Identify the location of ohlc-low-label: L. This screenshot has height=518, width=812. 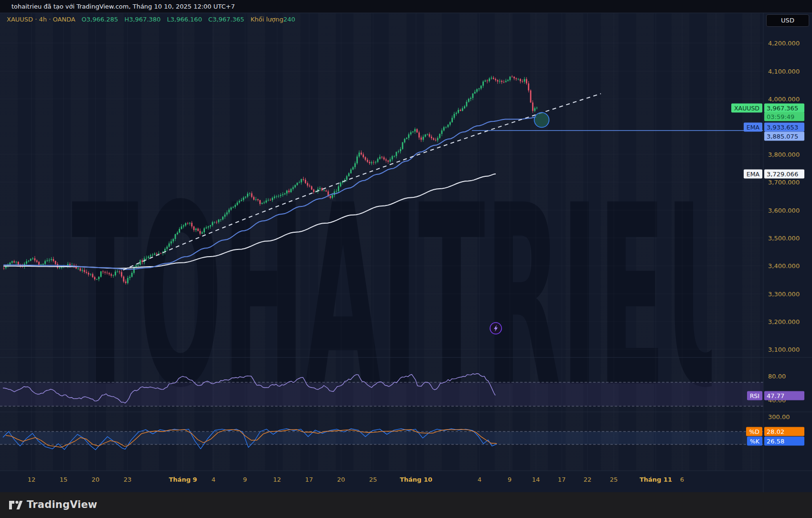
(168, 19).